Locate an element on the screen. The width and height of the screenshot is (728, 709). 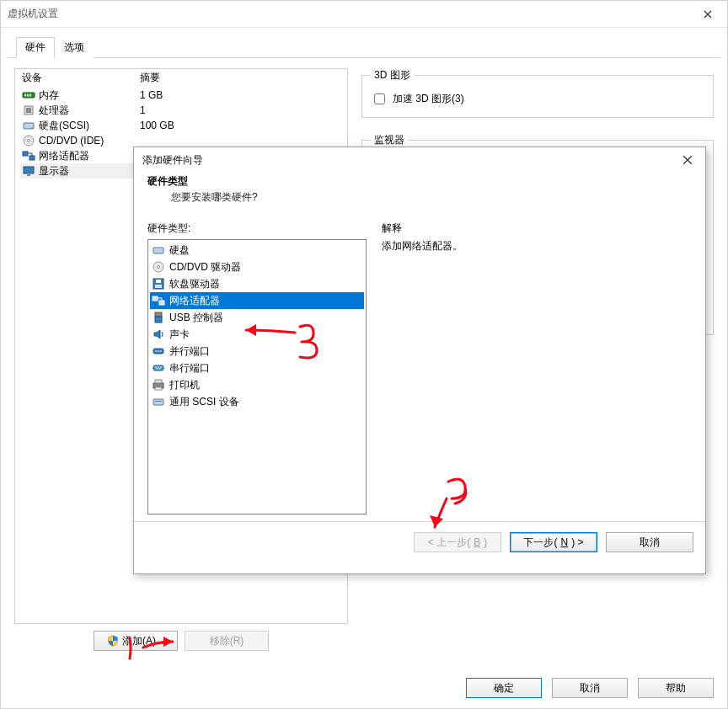
wizard-button-bar: < 上一步(B) 下一步(N) > 取消 is located at coordinates (420, 543).